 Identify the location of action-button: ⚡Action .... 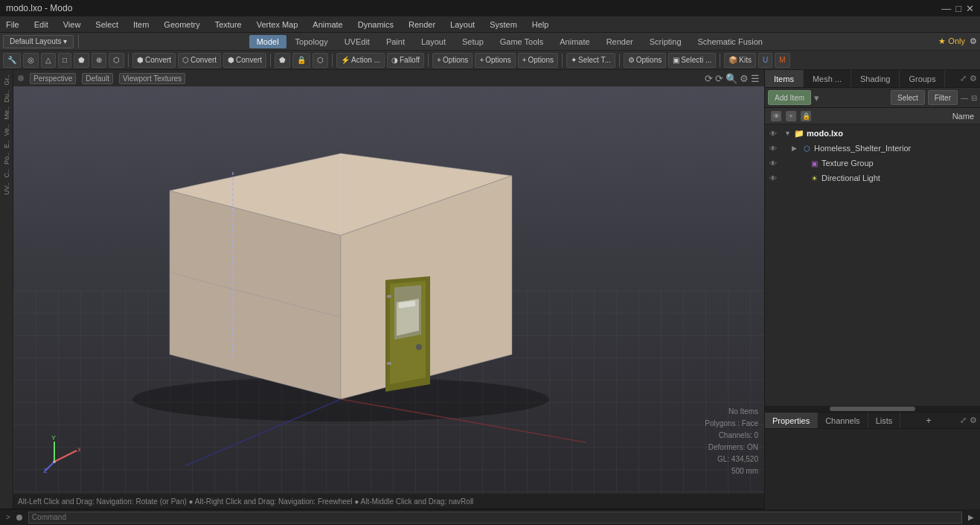
(360, 60).